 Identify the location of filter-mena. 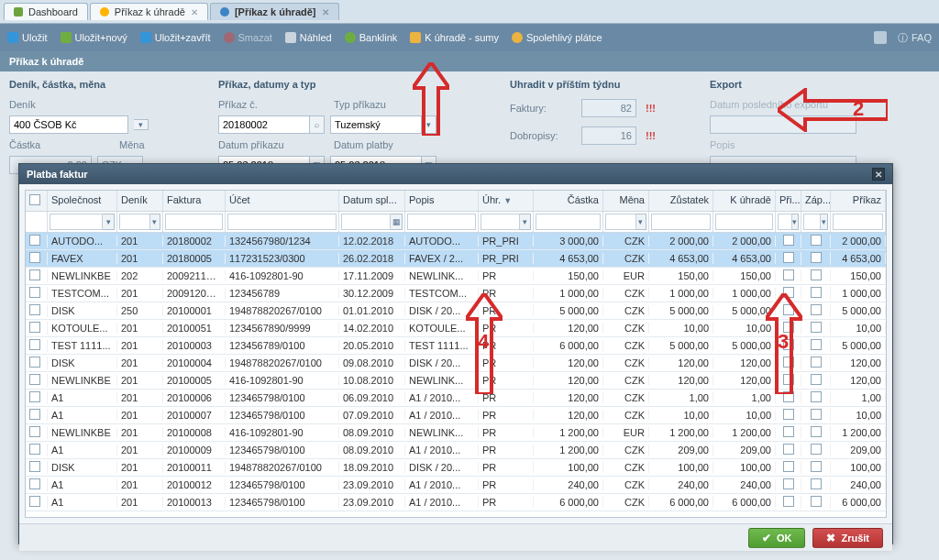
(621, 222).